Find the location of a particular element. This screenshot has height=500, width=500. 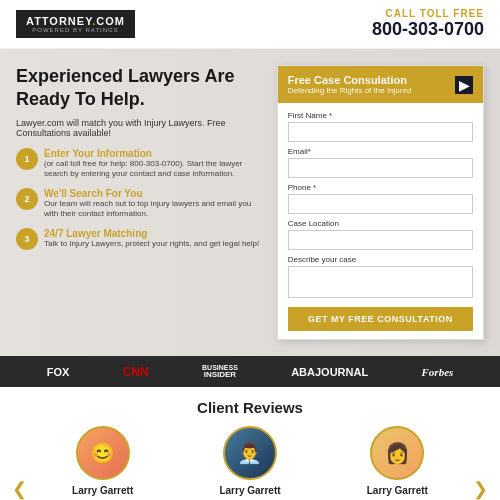

logo: ATTORNEY.COM POWERED BY RATINGS is located at coordinates (76, 24).